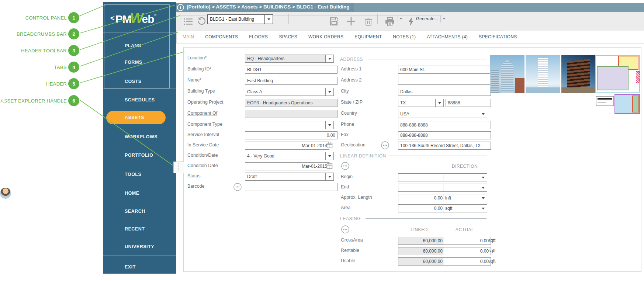  Describe the element at coordinates (618, 86) in the screenshot. I see `floor-plan-thumbnail` at that location.